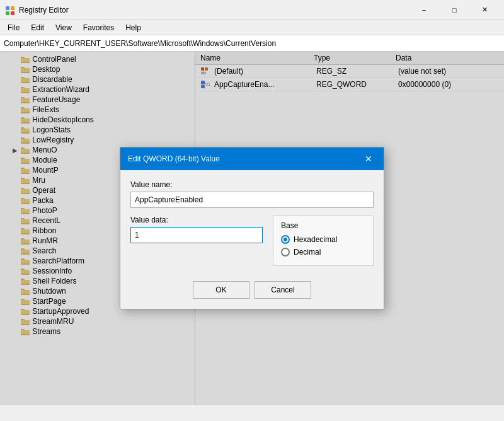 The width and height of the screenshot is (504, 421). I want to click on cancel-button: Cancel, so click(283, 290).